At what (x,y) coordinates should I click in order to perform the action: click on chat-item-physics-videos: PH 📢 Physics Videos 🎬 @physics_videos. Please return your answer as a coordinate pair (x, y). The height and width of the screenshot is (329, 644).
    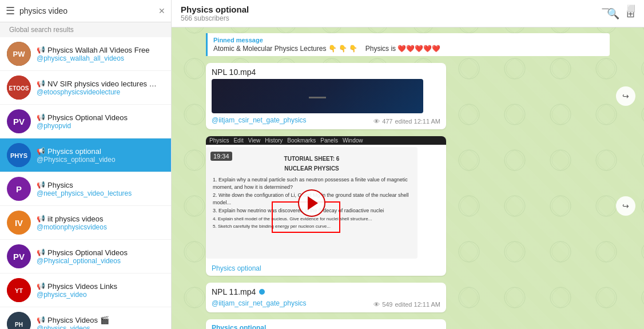
    Looking at the image, I should click on (86, 318).